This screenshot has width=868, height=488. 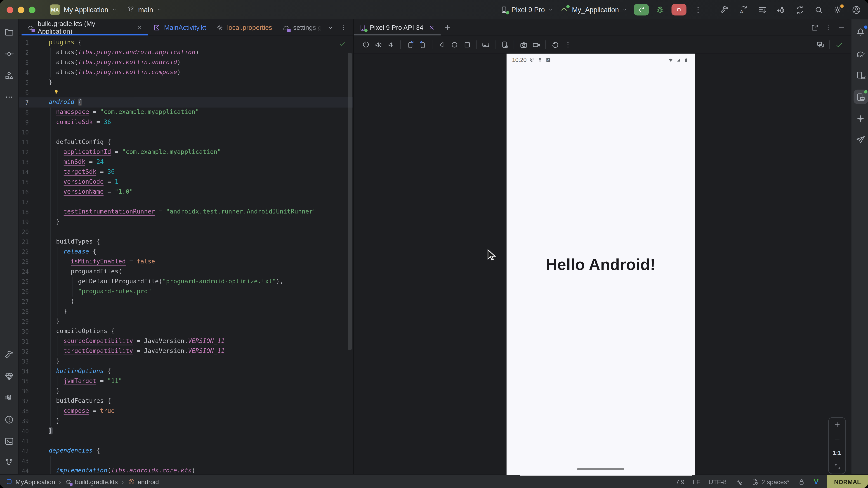 I want to click on line-number: 12, so click(x=24, y=152).